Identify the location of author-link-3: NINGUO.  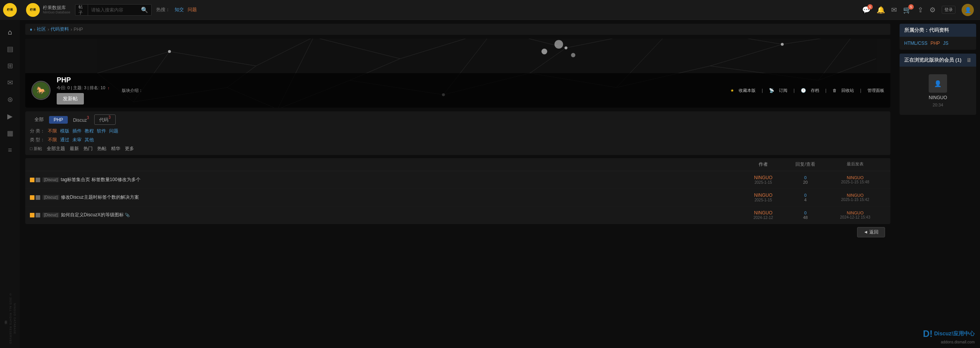
(763, 213).